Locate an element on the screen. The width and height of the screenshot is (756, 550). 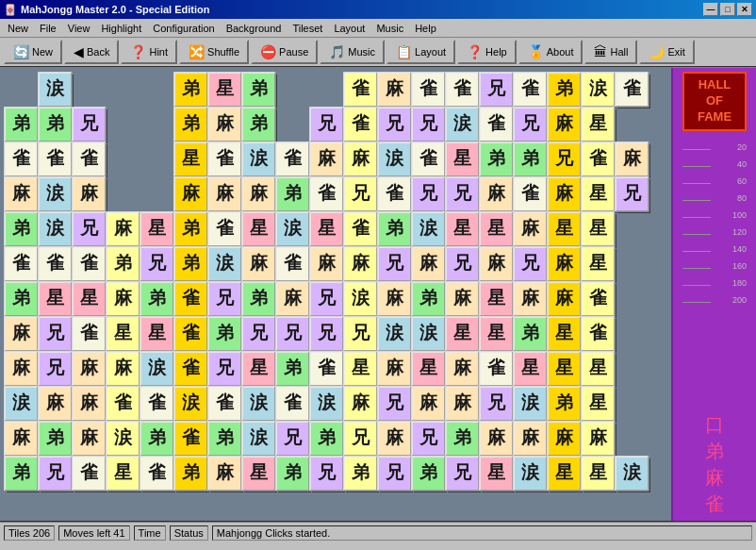
menu-help: Help is located at coordinates (426, 28).